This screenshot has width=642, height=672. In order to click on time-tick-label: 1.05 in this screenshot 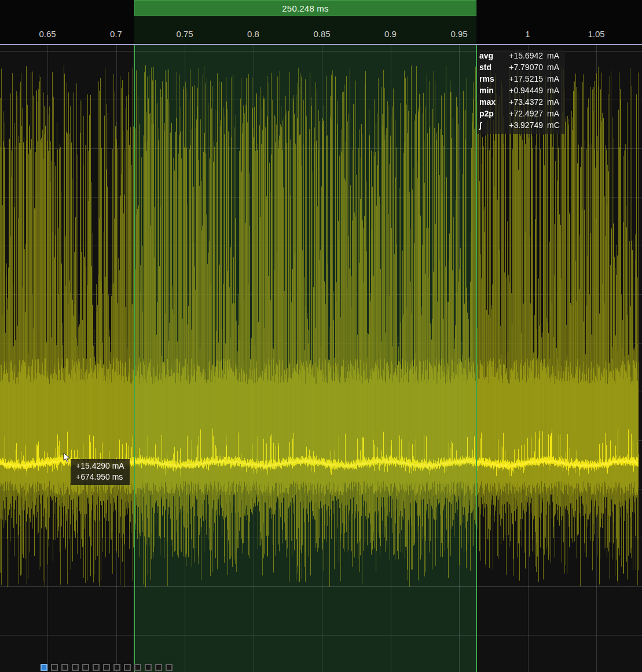, I will do `click(596, 34)`.